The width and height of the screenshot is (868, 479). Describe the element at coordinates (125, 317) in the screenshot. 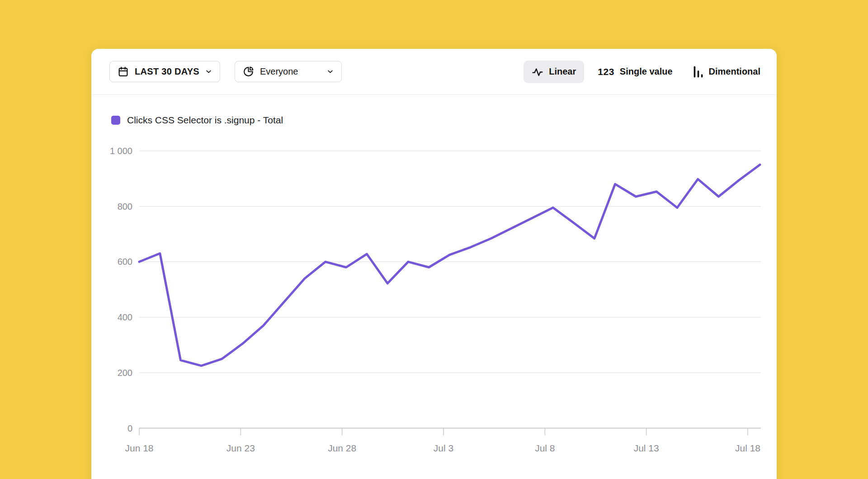

I see `svg-text: 400` at that location.